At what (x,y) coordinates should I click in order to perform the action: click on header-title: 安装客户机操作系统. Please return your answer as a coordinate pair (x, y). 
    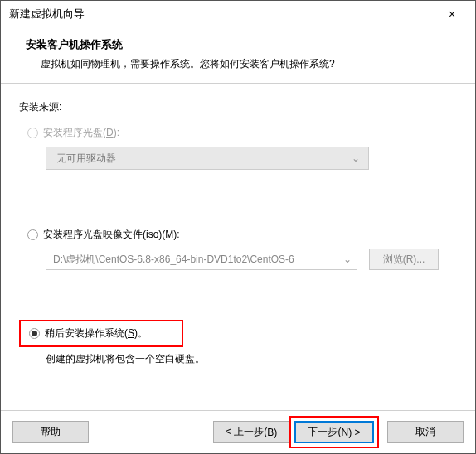
    Looking at the image, I should click on (238, 45).